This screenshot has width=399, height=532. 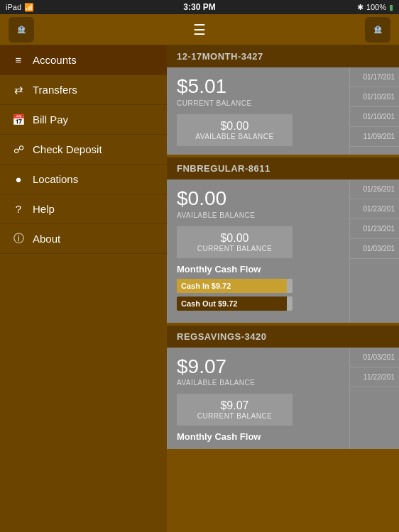 What do you see at coordinates (55, 179) in the screenshot?
I see `sidebar-label-locations: Locations` at bounding box center [55, 179].